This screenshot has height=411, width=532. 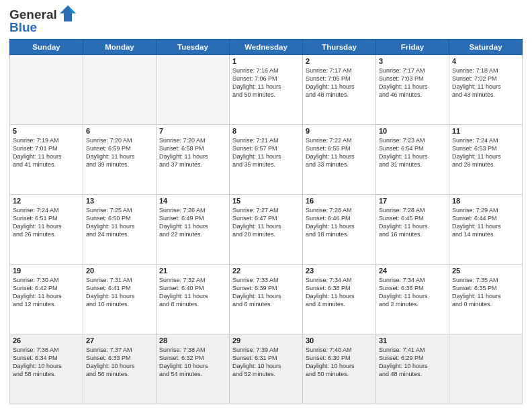 I want to click on cell-info: Sunrise: 7:38 AM Sunset: 6:32 PM Dayligh…, so click(x=193, y=363).